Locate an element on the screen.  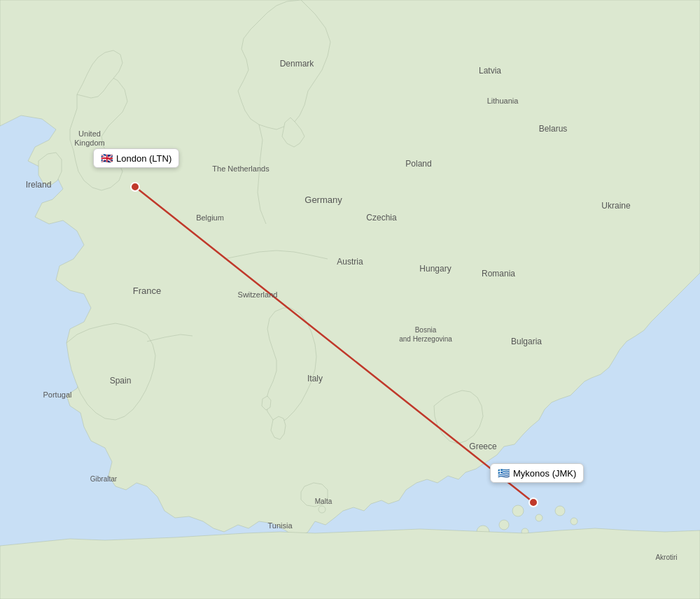
country-label-bulgaria: Bulgaria is located at coordinates (526, 341).